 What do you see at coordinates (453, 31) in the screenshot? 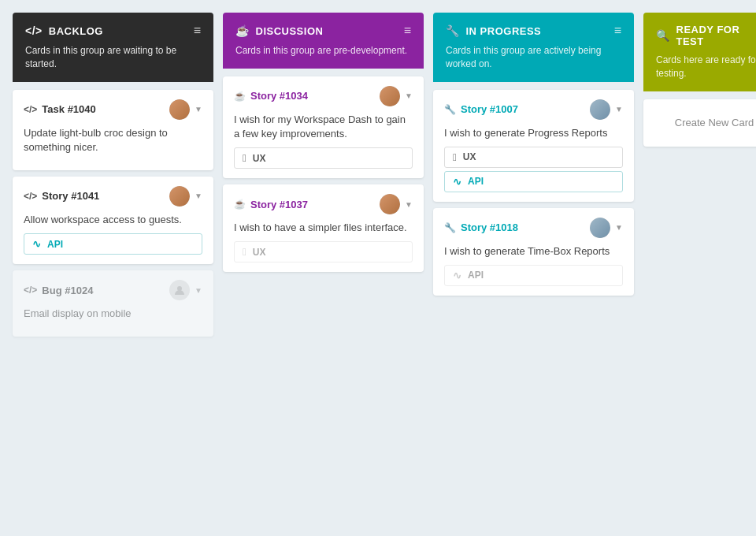
I see `wrench-icon: 🔧` at bounding box center [453, 31].